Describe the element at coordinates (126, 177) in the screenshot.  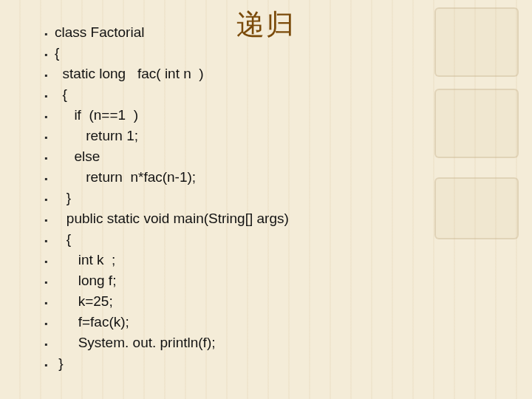
I see `code-text: return n*fac(n-1);` at that location.